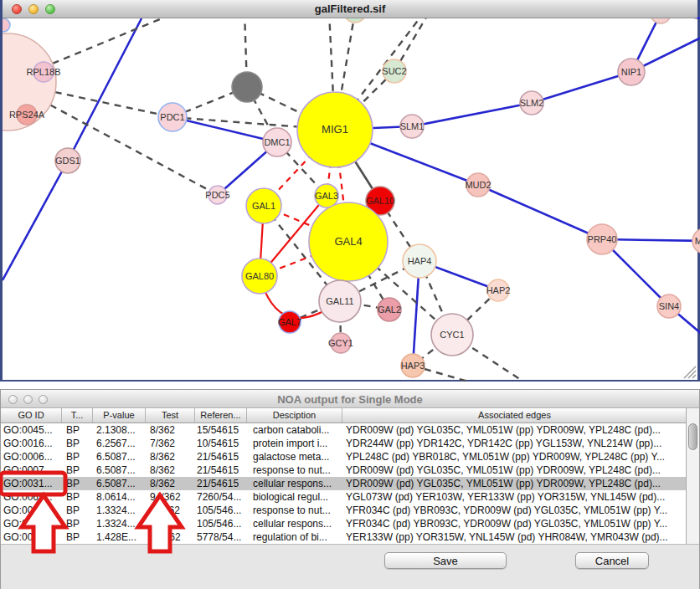 This screenshot has height=589, width=700. I want to click on node-label-DMC1: DMC1, so click(276, 142).